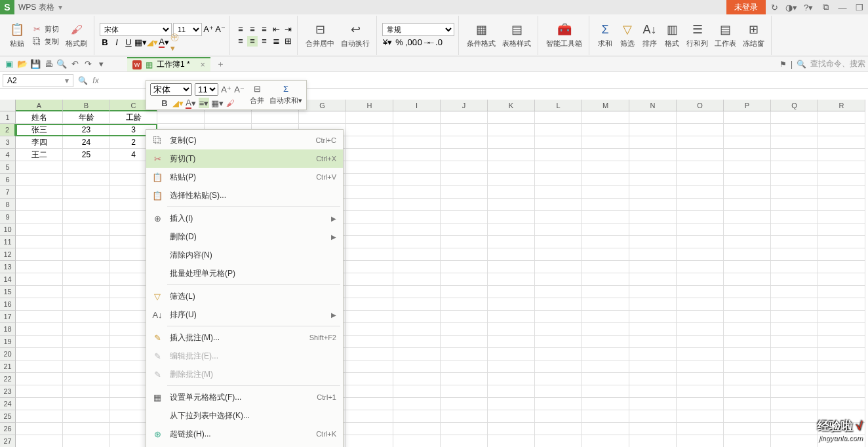  What do you see at coordinates (774, 7) in the screenshot?
I see `sync-icon: ↻` at bounding box center [774, 7].